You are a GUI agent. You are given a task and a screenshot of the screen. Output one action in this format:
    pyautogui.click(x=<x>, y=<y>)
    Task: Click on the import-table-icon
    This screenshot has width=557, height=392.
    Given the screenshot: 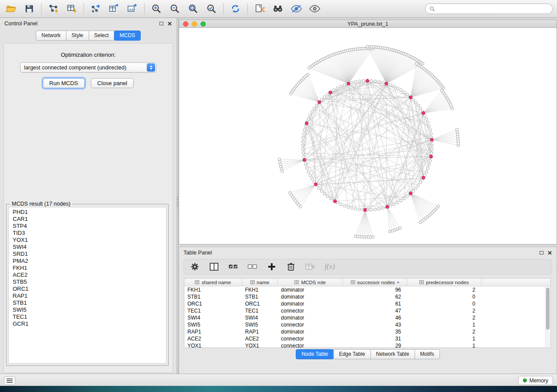 What is the action you would take?
    pyautogui.click(x=72, y=9)
    